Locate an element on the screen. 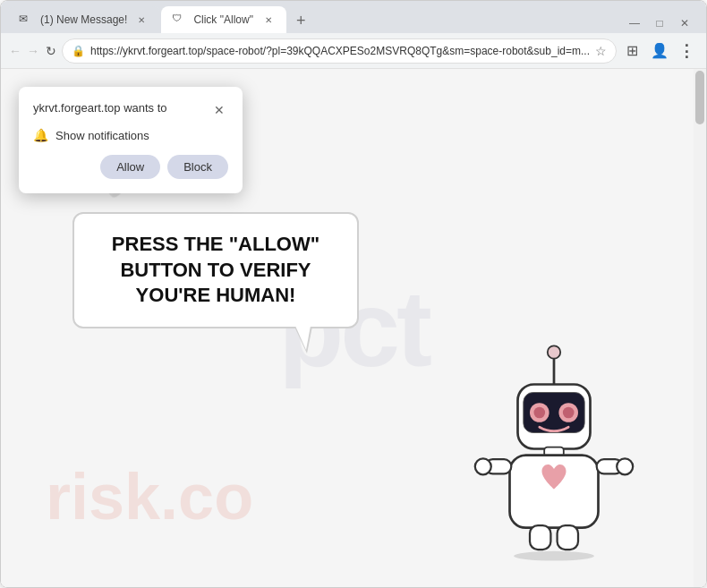  speech-bubble-text: PRESS THE "ALLOW" BUTTON TO VERIFY YOU'R… is located at coordinates (216, 269).